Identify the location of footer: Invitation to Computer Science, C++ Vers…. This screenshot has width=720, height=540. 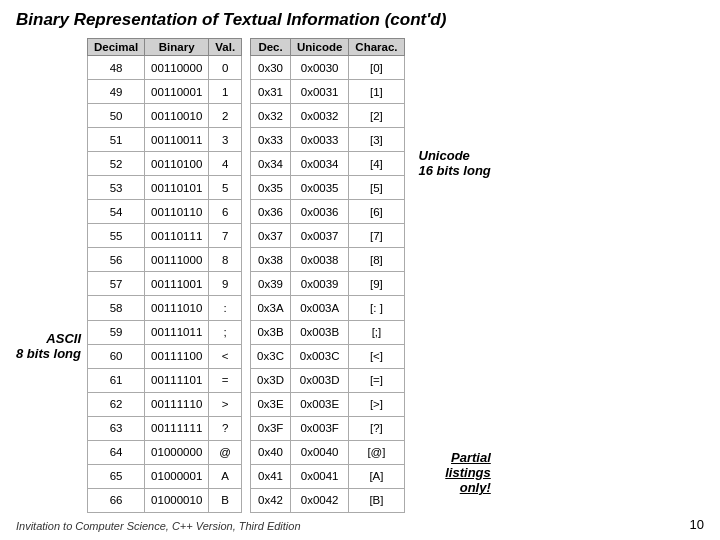
(360, 524).